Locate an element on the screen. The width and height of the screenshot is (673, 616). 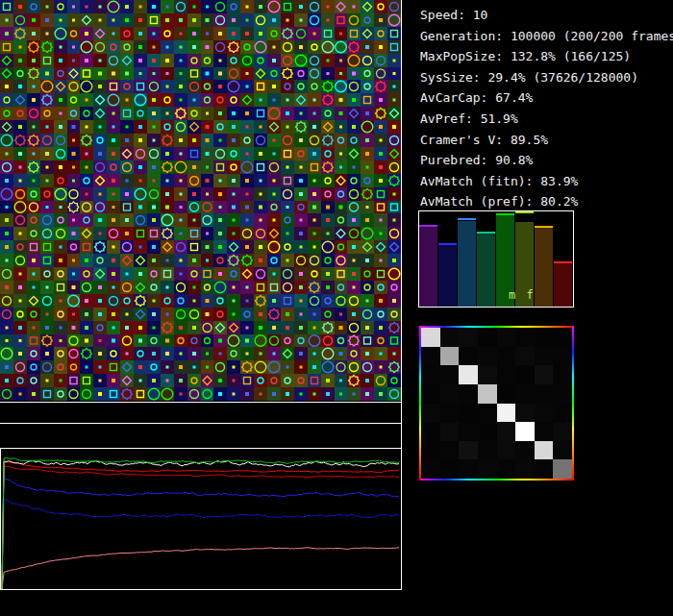
stat-label: AvPref: is located at coordinates (446, 119).